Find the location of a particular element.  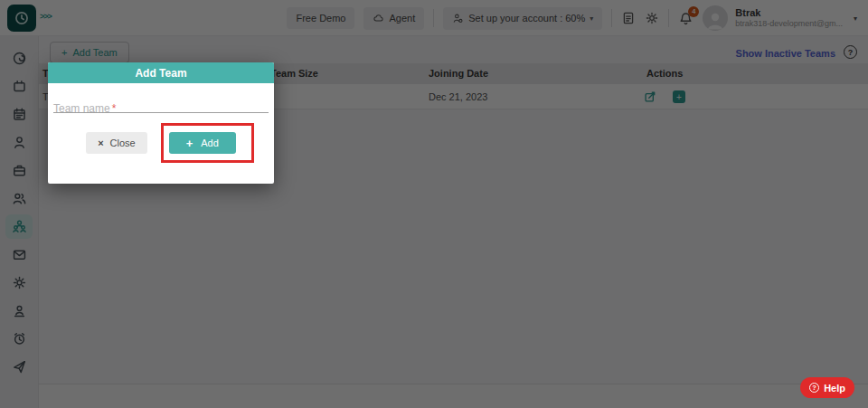

close-button-label: Close is located at coordinates (123, 143).